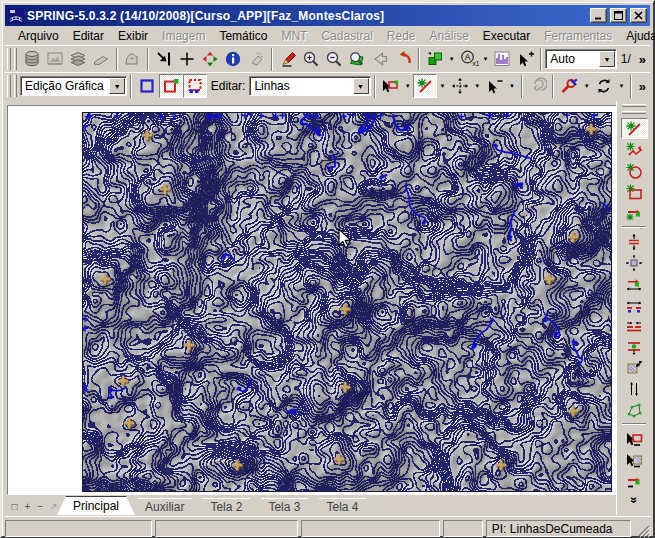  Describe the element at coordinates (634, 192) in the screenshot. I see `edit-rectangle-tool` at that location.